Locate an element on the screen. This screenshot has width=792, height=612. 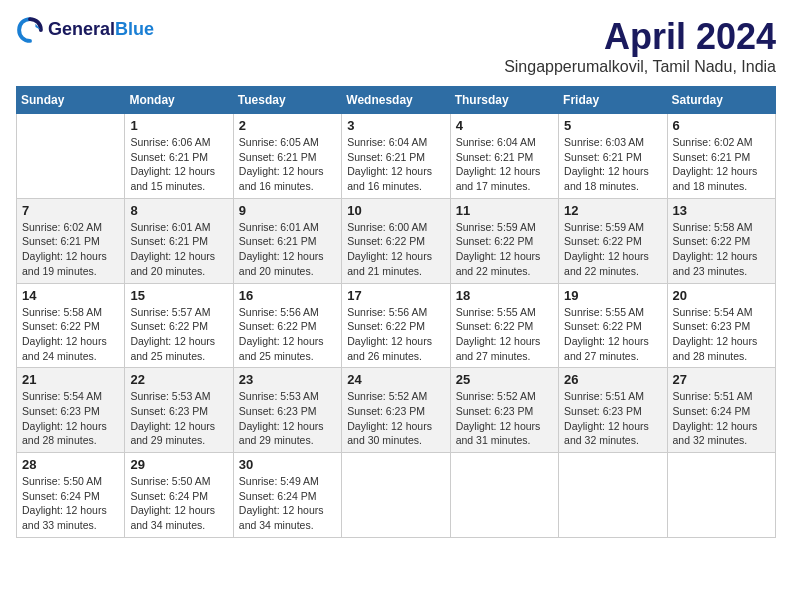
calendar-cell: 29Sunrise: 5:50 AM Sunset: 6:24 PM Dayli… is located at coordinates (179, 496).